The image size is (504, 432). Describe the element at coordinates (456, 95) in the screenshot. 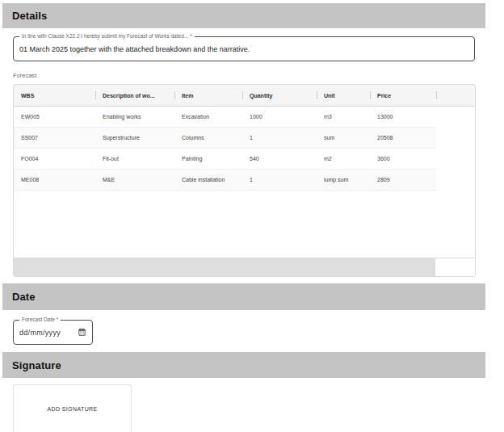

I see `column-header-filler` at that location.